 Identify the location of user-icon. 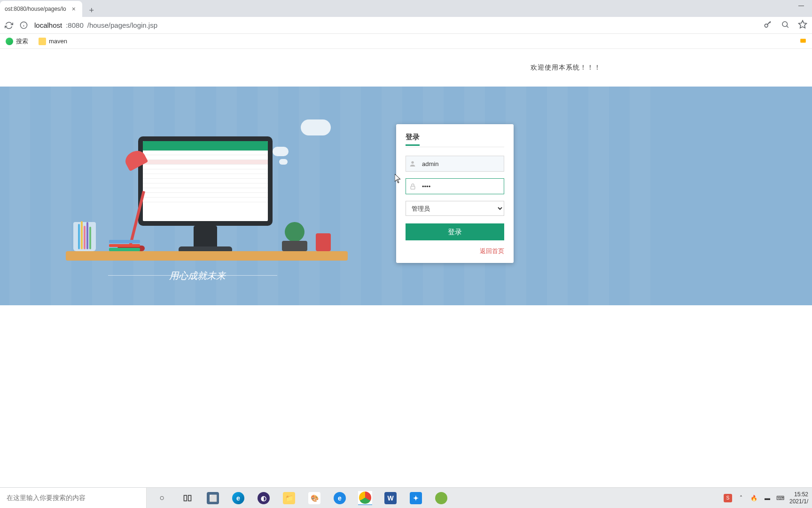
(413, 164).